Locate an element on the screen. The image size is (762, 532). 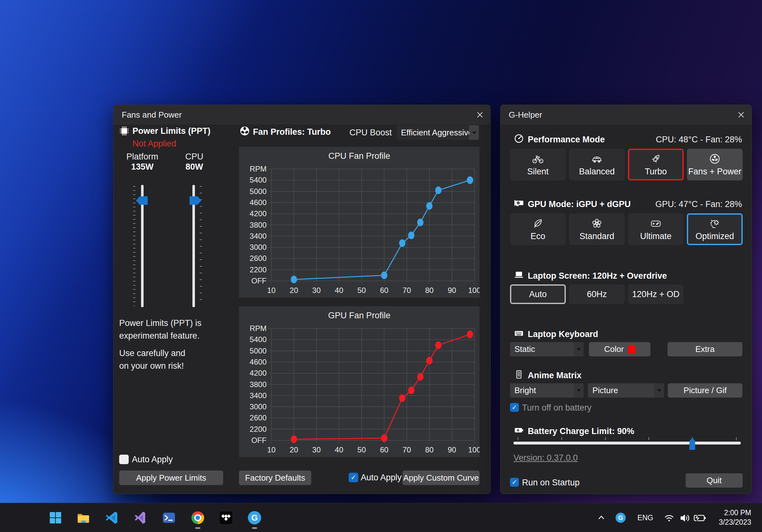
ghelper-window-title: G-Helper is located at coordinates (525, 115).